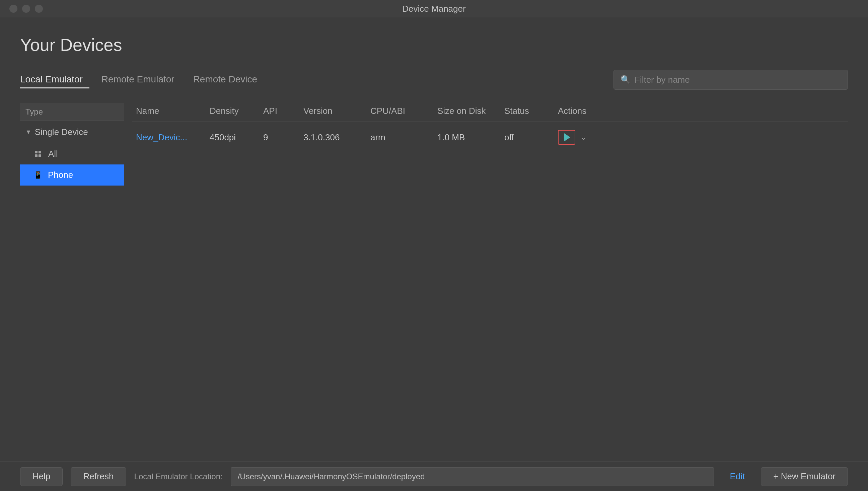 The width and height of the screenshot is (868, 491). Describe the element at coordinates (467, 138) in the screenshot. I see `device-size: 1.0 MB` at that location.